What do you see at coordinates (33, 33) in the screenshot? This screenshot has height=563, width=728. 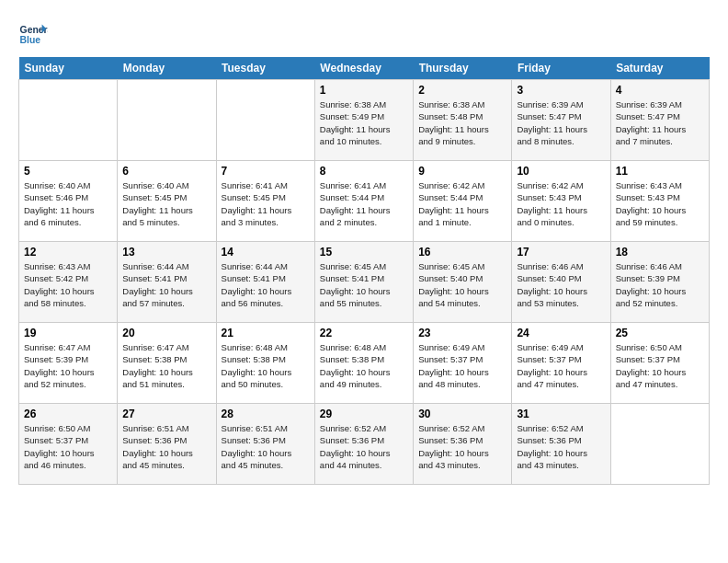 I see `logo: General Blue` at bounding box center [33, 33].